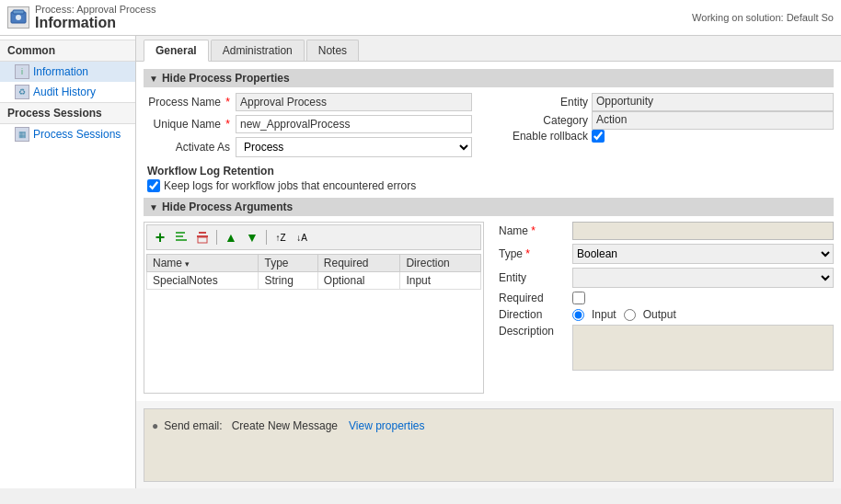  What do you see at coordinates (252, 237) in the screenshot?
I see `move-down-button: ▼` at bounding box center [252, 237].